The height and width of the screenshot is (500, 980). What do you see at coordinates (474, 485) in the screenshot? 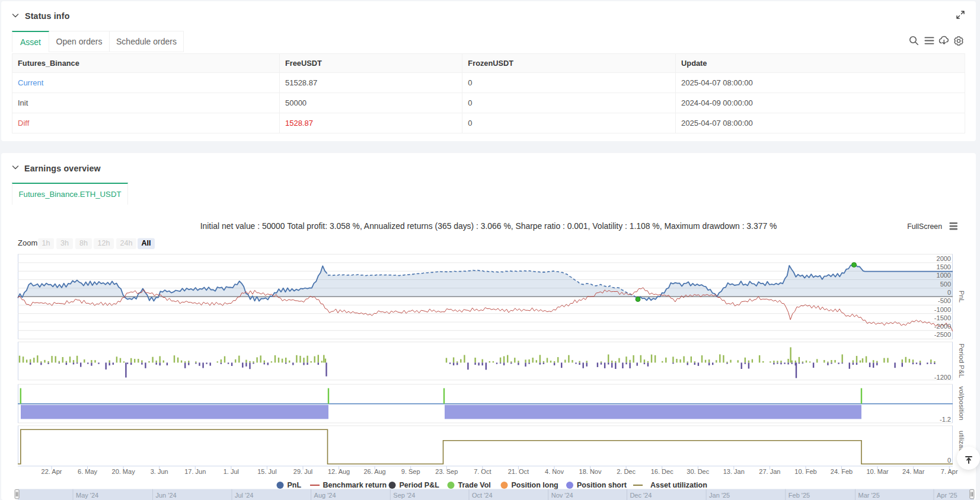
I see `svg-text: Trade Vol` at bounding box center [474, 485].